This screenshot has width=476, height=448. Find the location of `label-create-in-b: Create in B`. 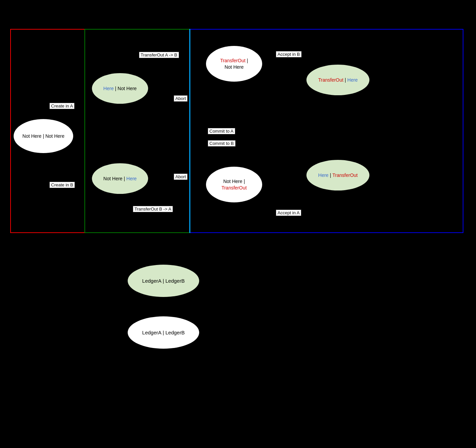

label-create-in-b: Create in B is located at coordinates (62, 185).